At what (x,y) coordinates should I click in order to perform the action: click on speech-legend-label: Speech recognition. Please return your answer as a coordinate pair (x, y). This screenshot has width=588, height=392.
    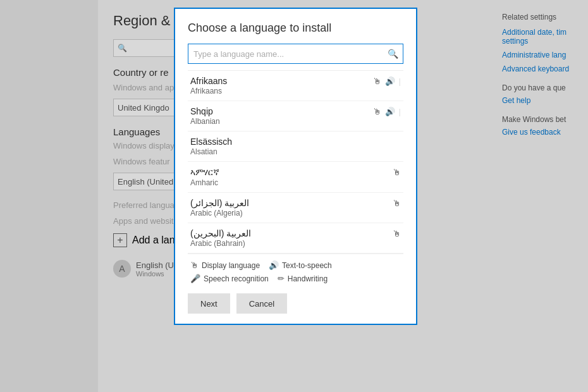
    Looking at the image, I should click on (236, 279).